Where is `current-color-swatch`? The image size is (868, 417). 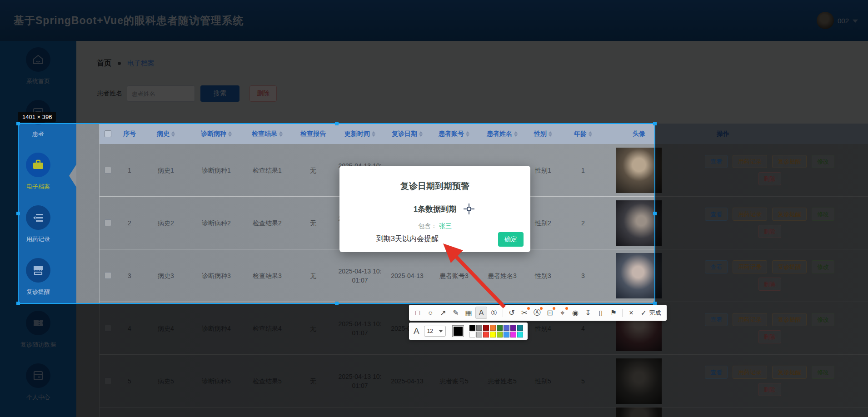
current-color-swatch is located at coordinates (458, 331).